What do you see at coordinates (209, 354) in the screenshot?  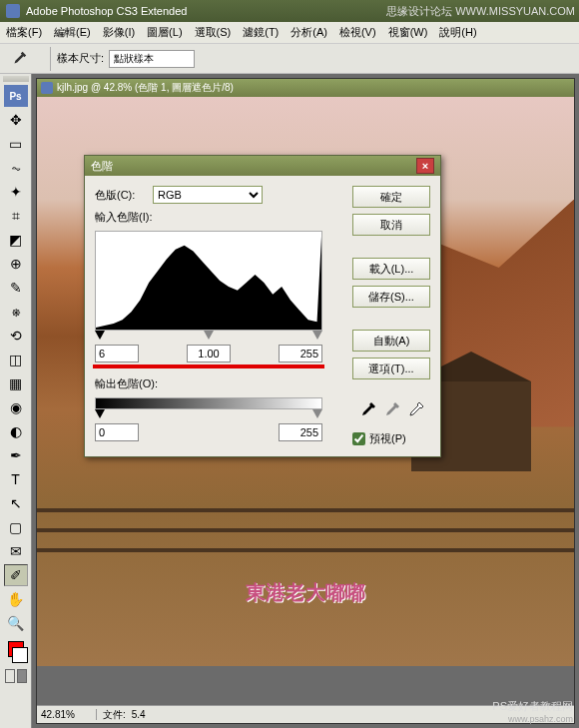 I see `input-gamma-field` at bounding box center [209, 354].